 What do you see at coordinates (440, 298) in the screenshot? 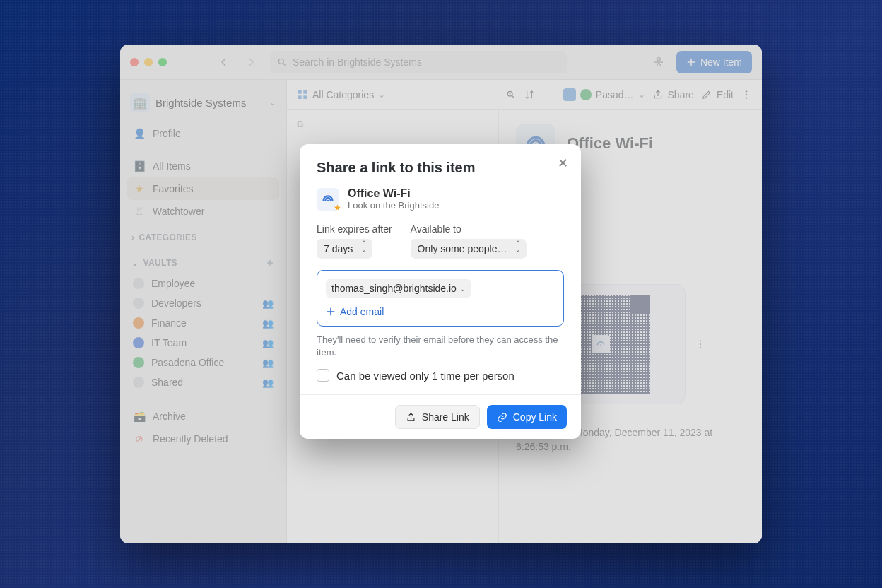
I see `email-recipients-box: thomas_singh@brightside.io ⌄ Add email` at bounding box center [440, 298].